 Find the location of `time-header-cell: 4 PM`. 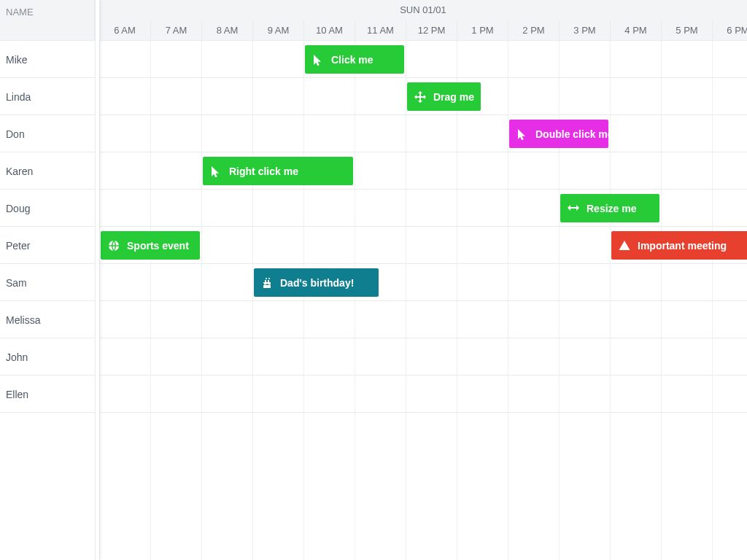

time-header-cell: 4 PM is located at coordinates (635, 31).